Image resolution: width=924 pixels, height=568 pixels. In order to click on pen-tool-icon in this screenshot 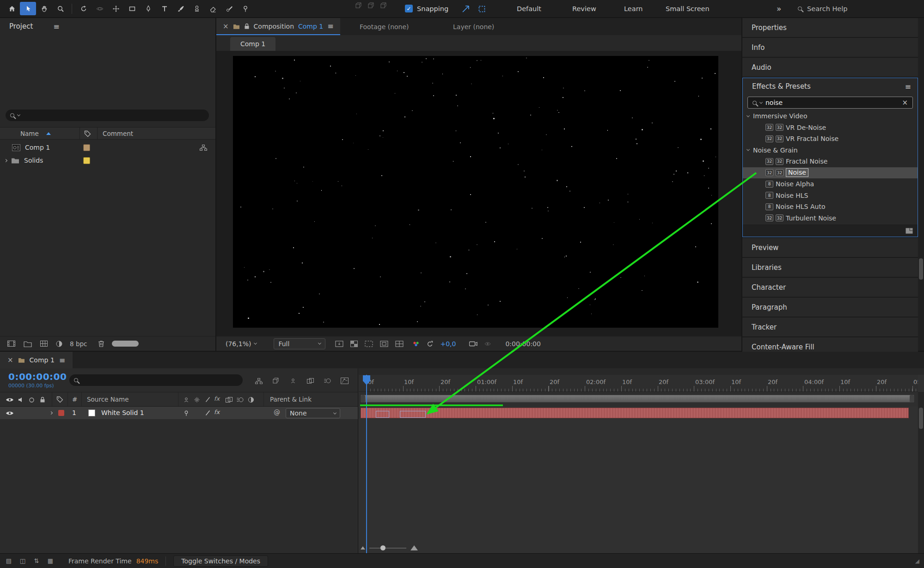, I will do `click(148, 8)`.